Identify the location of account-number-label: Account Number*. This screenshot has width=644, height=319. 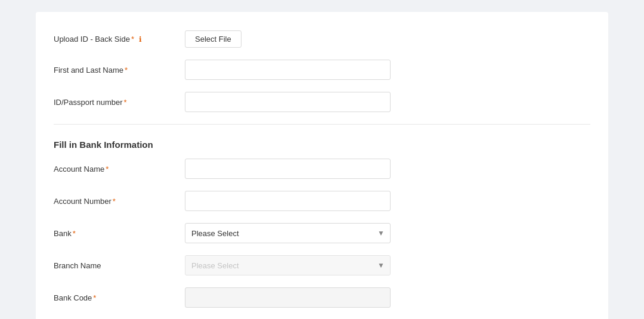
(119, 202).